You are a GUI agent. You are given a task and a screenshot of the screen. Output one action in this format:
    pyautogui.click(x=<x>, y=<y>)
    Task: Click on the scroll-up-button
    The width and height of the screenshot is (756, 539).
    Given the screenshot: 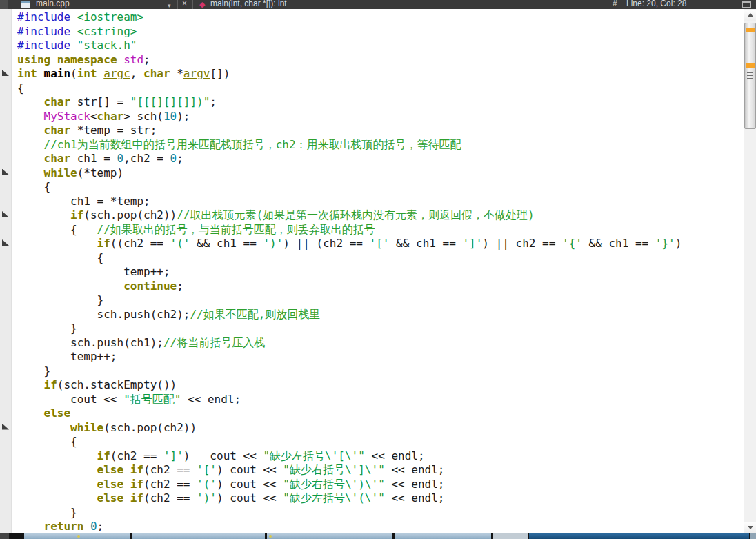 What is the action you would take?
    pyautogui.click(x=750, y=15)
    